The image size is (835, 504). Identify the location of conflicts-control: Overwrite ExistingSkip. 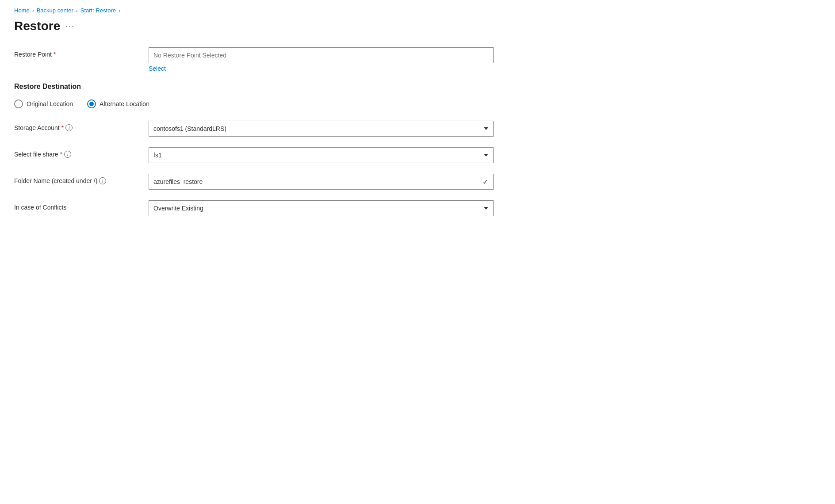
(321, 208).